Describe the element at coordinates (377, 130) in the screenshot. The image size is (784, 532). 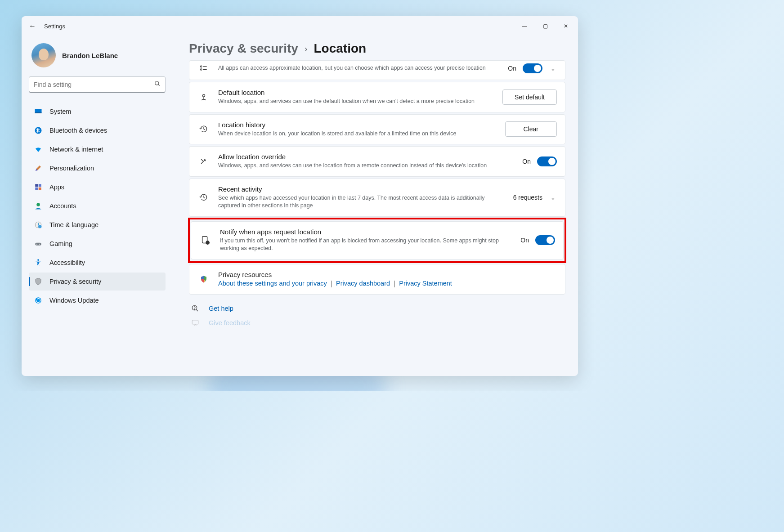
I see `history-row: Location history When device location is…` at that location.